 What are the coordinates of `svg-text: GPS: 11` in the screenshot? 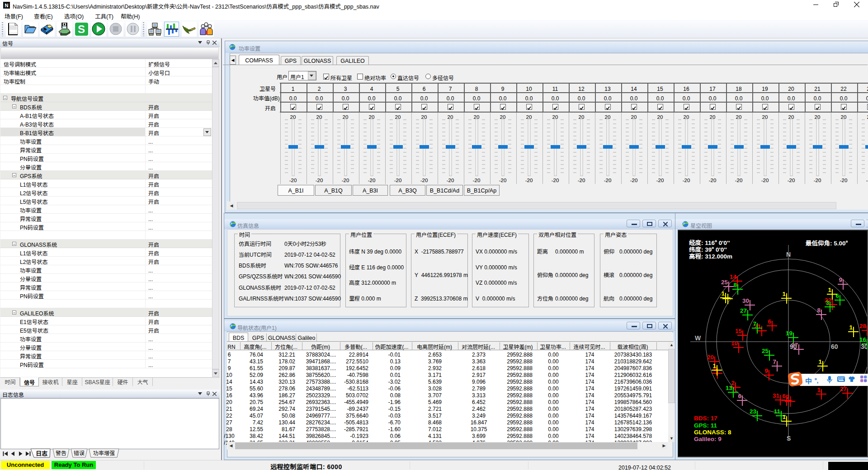 It's located at (706, 426).